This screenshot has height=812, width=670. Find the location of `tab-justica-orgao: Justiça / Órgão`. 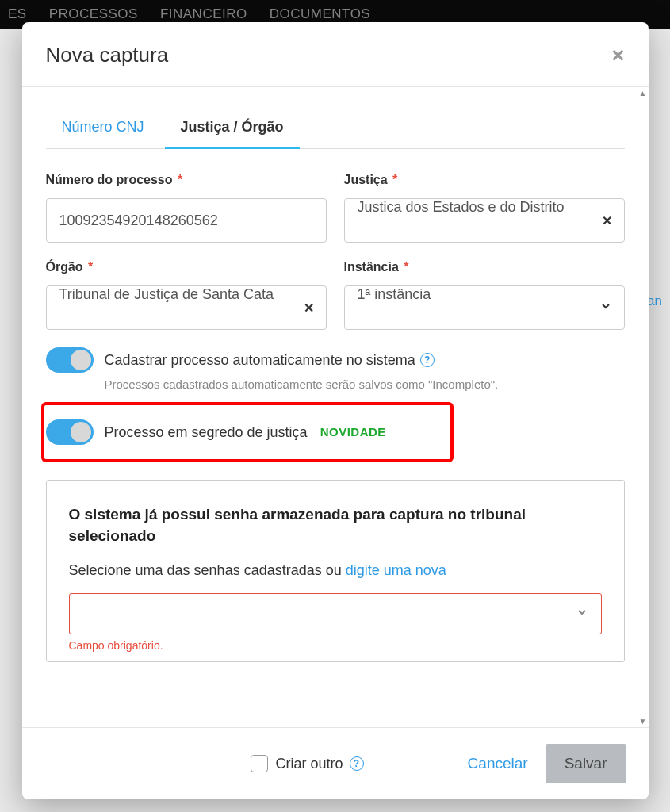

tab-justica-orgao: Justiça / Órgão is located at coordinates (232, 129).